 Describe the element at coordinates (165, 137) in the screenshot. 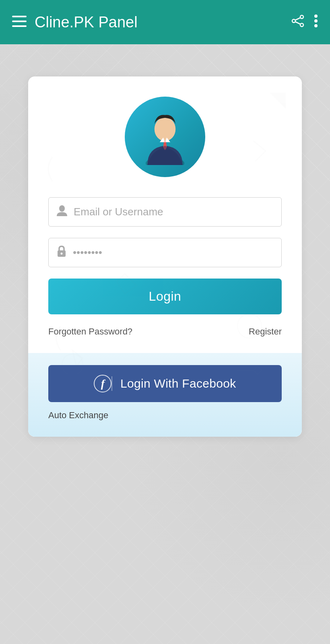

I see `avatar-section` at that location.